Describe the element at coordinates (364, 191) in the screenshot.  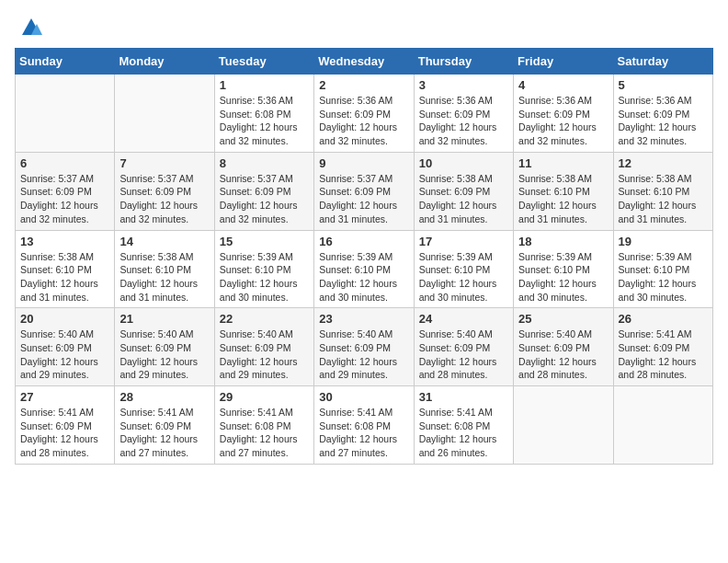
I see `calendar-cell: 9Sunrise: 5:37 AM Sunset: 6:09 PM Daylig…` at that location.